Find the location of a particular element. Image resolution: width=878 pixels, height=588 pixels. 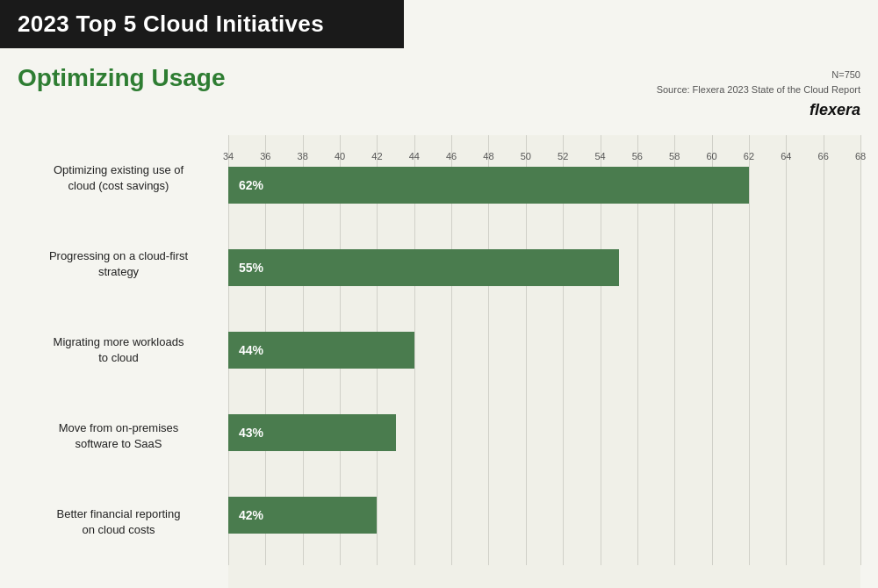

x-tick-66: 66 is located at coordinates (824, 156).